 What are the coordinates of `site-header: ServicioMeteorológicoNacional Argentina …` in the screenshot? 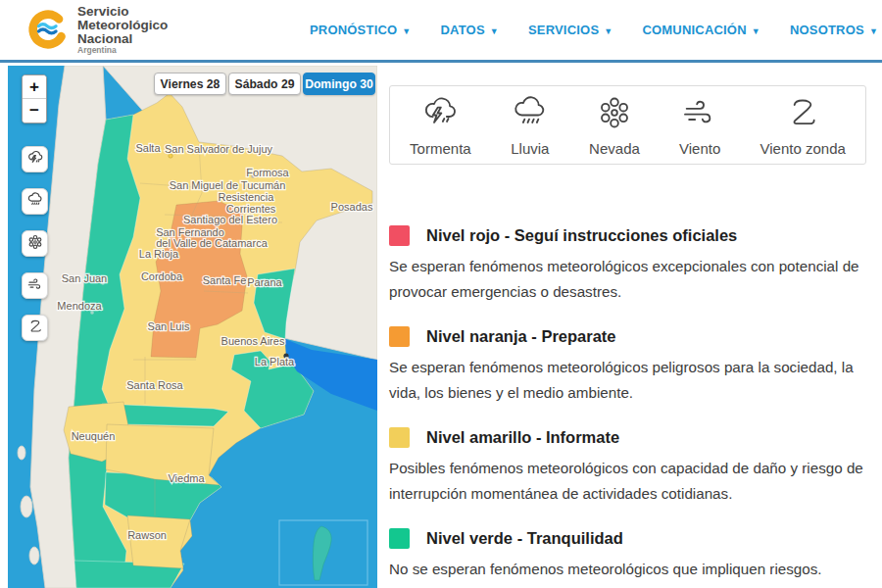 It's located at (441, 31).